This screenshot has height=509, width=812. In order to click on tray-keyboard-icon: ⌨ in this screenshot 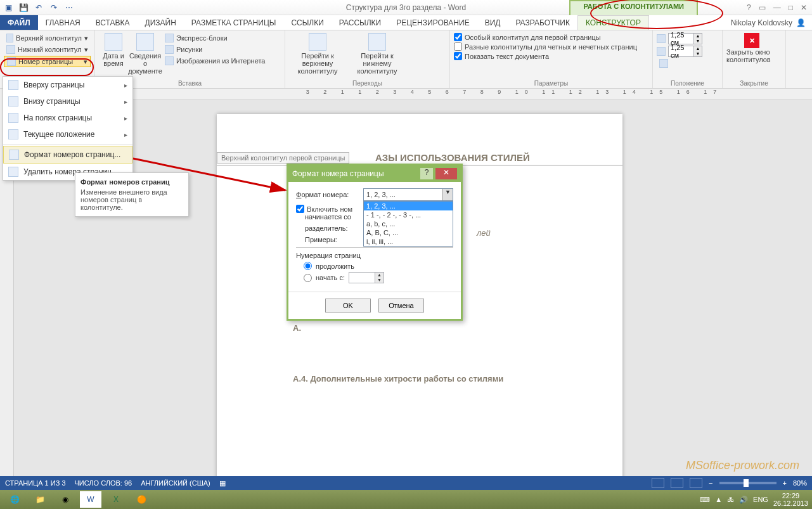, I will do `click(705, 499)`.